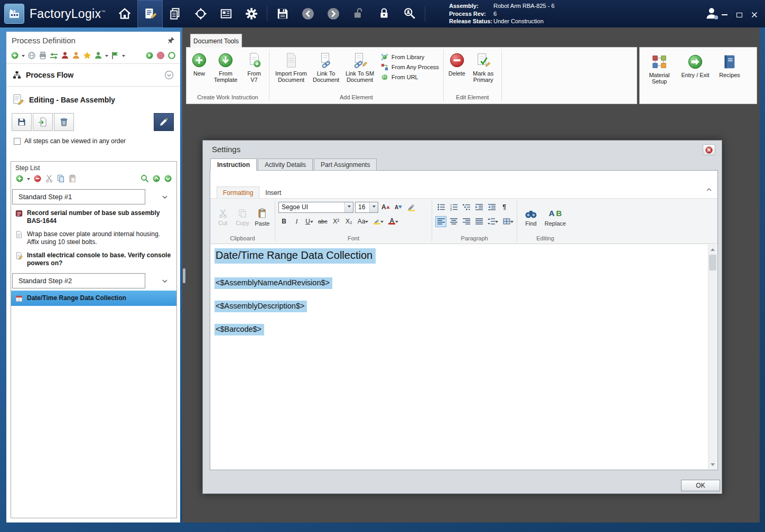 The height and width of the screenshot is (532, 765). What do you see at coordinates (93, 75) in the screenshot?
I see `process-flow-section: Process Flow` at bounding box center [93, 75].